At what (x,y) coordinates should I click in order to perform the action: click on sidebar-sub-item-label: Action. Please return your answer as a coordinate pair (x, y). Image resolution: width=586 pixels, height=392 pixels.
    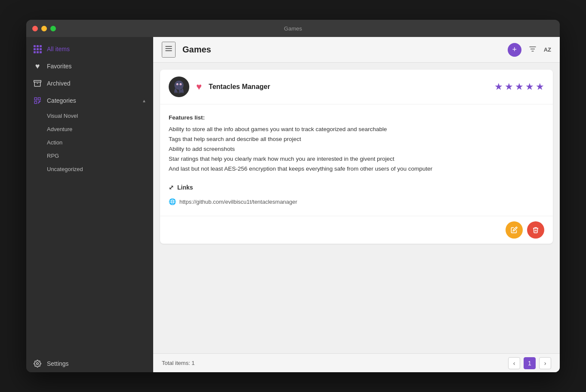
    Looking at the image, I should click on (55, 143).